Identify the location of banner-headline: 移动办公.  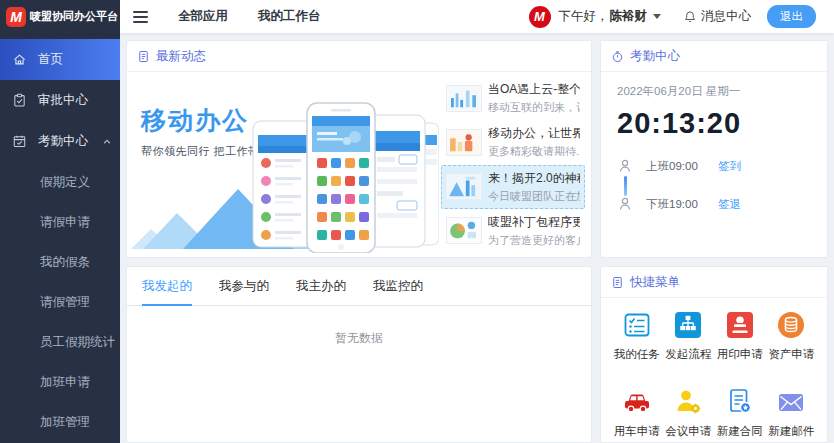
(195, 120).